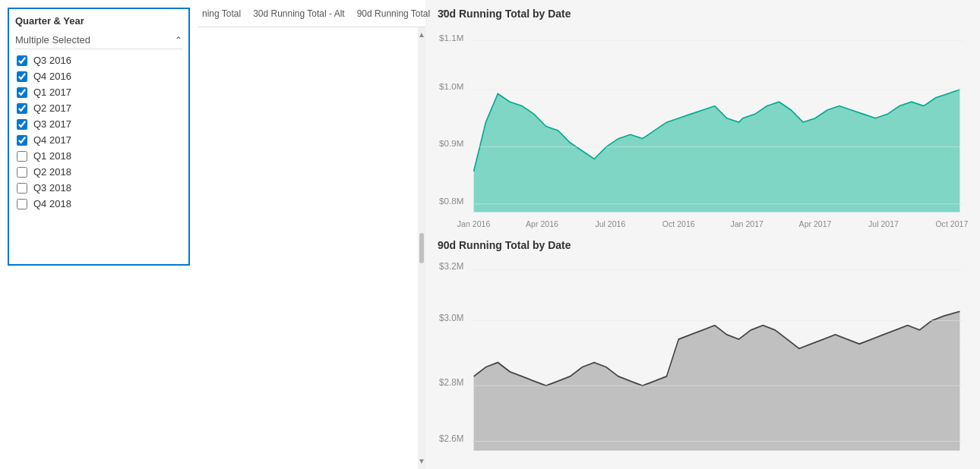  Describe the element at coordinates (99, 40) in the screenshot. I see `filter-header: Multiple Selected ⌃` at that location.